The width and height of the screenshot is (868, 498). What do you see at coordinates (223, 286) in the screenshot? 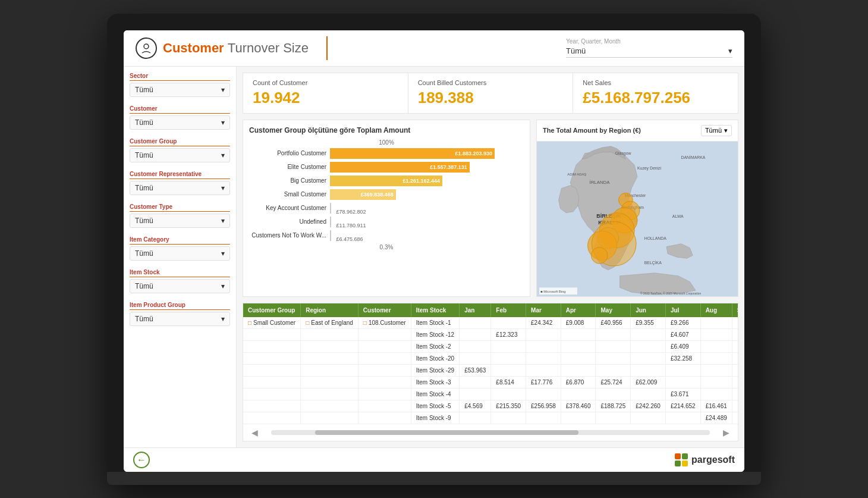
I see `filter-chevron-6: ▾` at bounding box center [223, 286].